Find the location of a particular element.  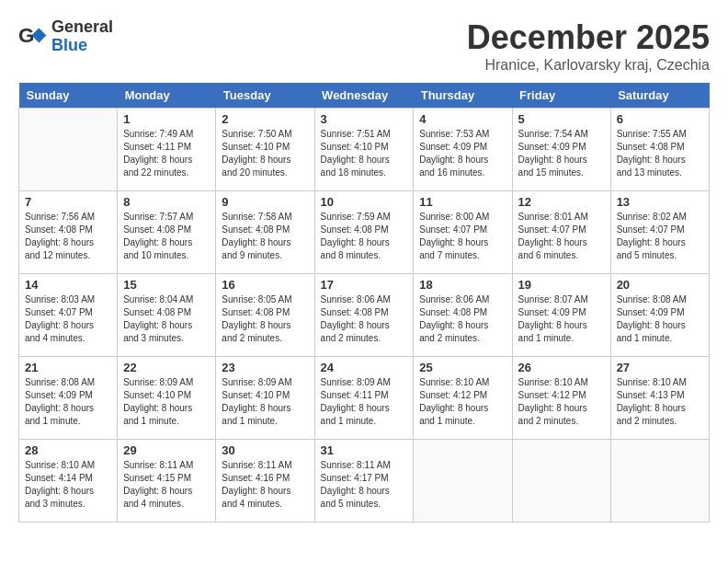

day-number: 25 is located at coordinates (462, 368).